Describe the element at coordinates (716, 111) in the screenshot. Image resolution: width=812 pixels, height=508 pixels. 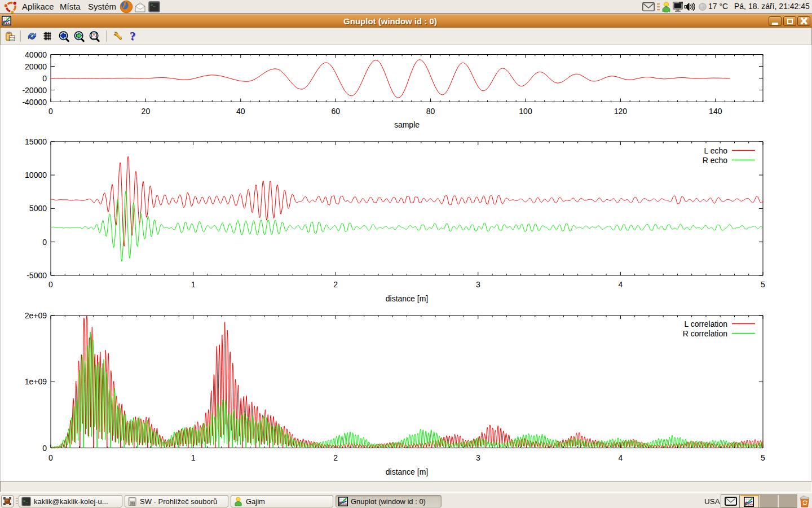
I see `svg-text: 140` at that location.